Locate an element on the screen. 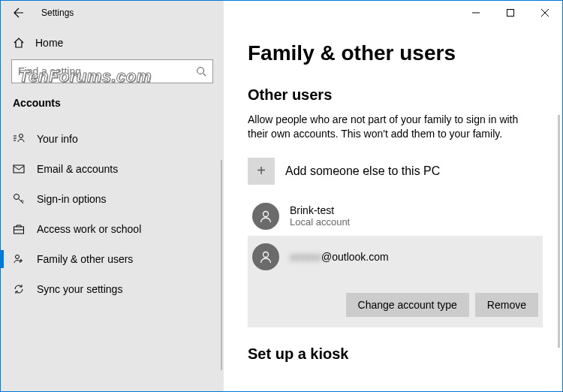  sidebar-item-email-accounts: Email & accounts is located at coordinates (113, 169).